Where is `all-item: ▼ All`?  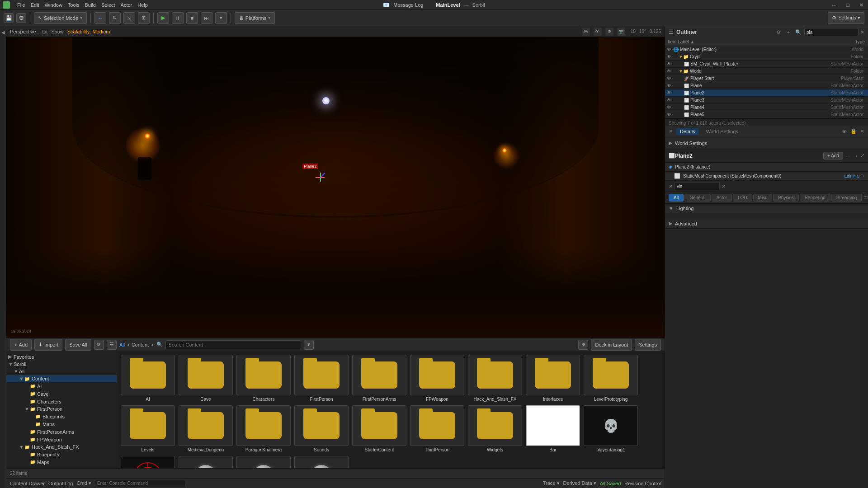
all-item: ▼ All is located at coordinates (61, 371).